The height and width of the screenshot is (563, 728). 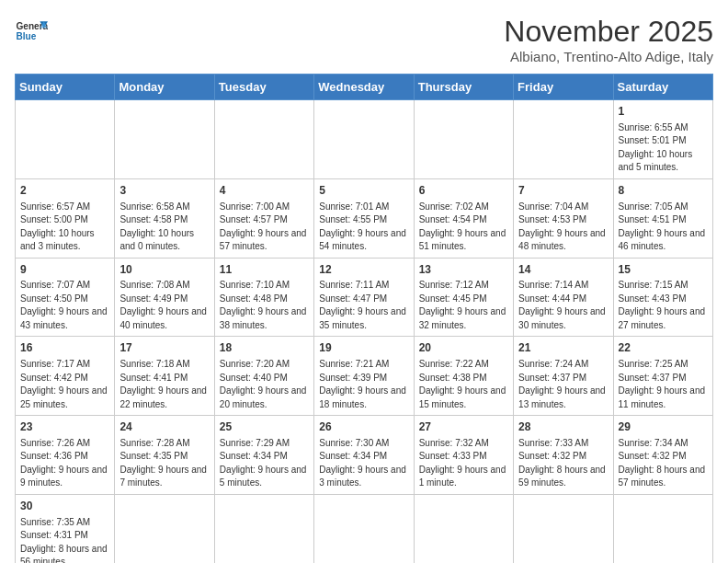 I want to click on day-info: Sunrise: 7:21 AM Sunset: 4:39 PM Dayligh…, so click(x=364, y=385).